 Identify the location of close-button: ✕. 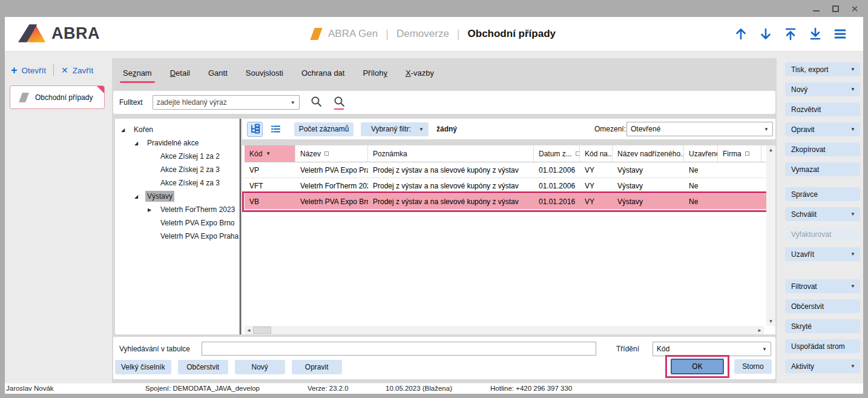
(855, 8).